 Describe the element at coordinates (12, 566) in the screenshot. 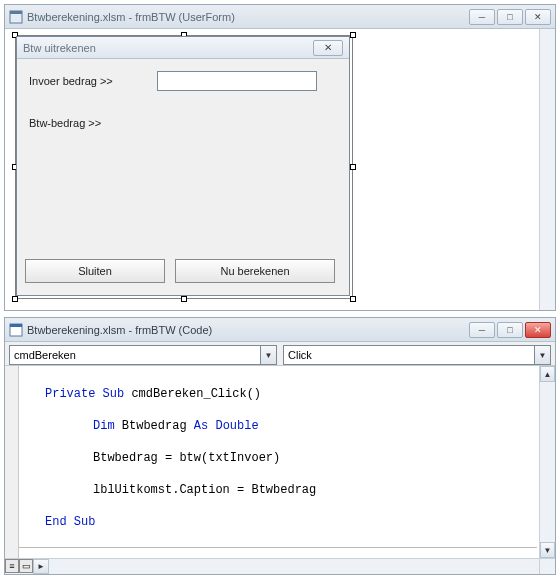

I see `procedure-view-button: ≡` at that location.